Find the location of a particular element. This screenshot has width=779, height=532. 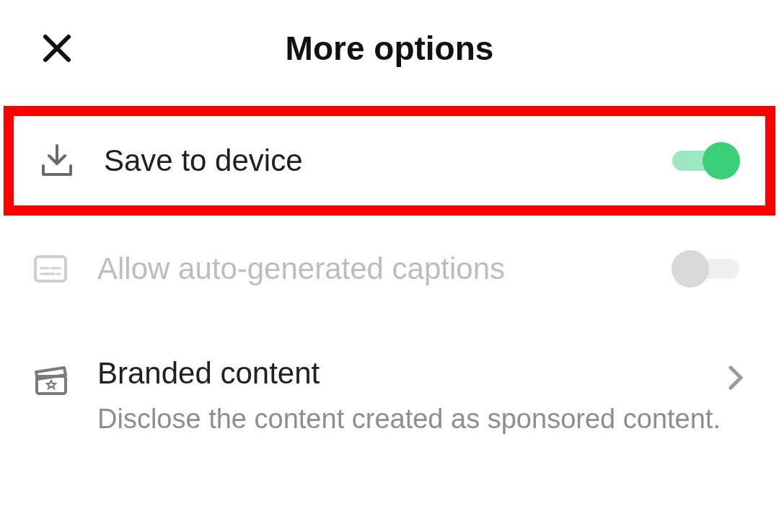

page-title: More options is located at coordinates (390, 48).